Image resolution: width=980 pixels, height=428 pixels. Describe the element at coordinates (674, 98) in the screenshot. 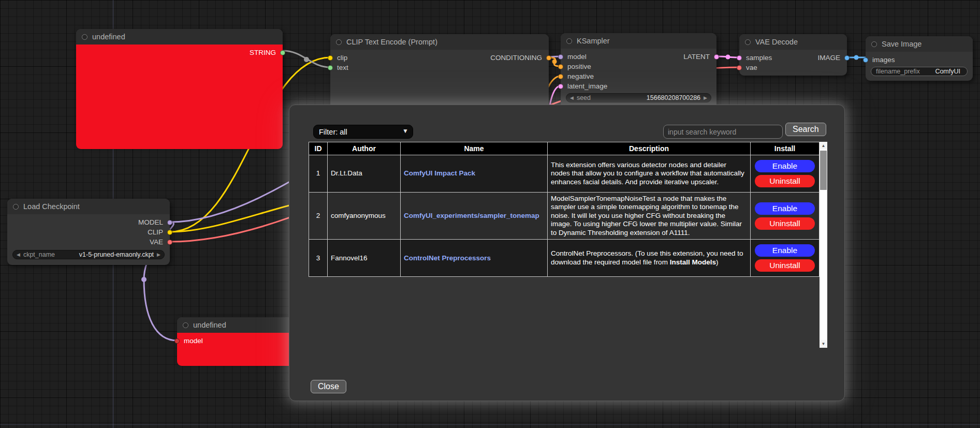

I see `seed-widget-value: 156680208700286` at that location.